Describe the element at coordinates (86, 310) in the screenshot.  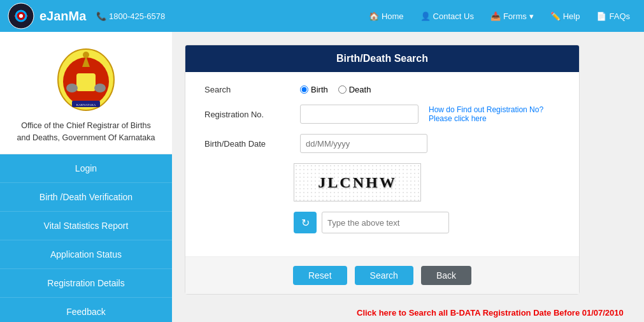
I see `sidebar-item-feedback: Feedback` at that location.